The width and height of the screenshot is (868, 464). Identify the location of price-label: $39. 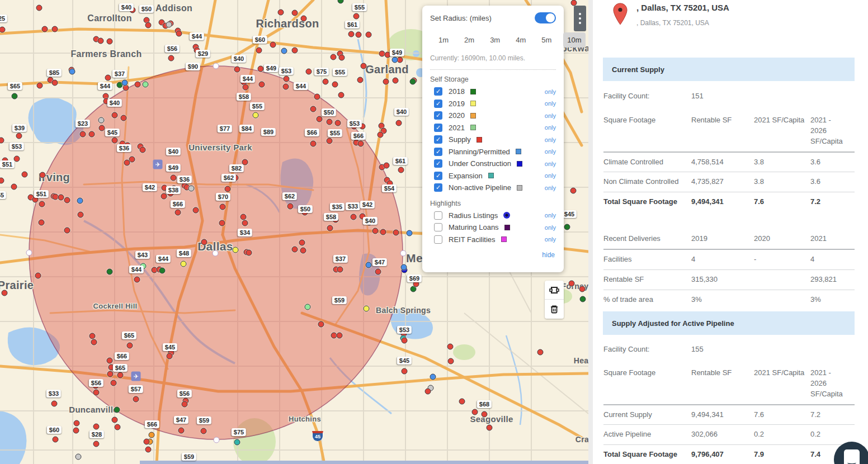
(20, 128).